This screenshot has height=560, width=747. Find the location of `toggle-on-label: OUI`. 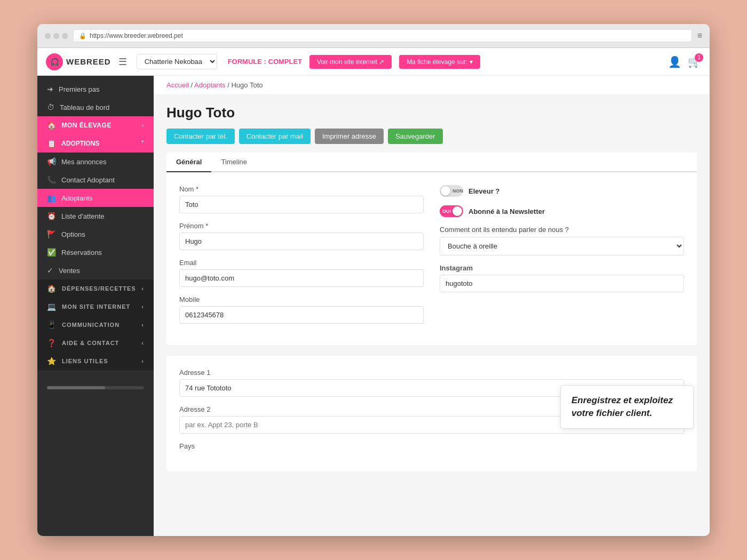

toggle-on-label: OUI is located at coordinates (447, 211).